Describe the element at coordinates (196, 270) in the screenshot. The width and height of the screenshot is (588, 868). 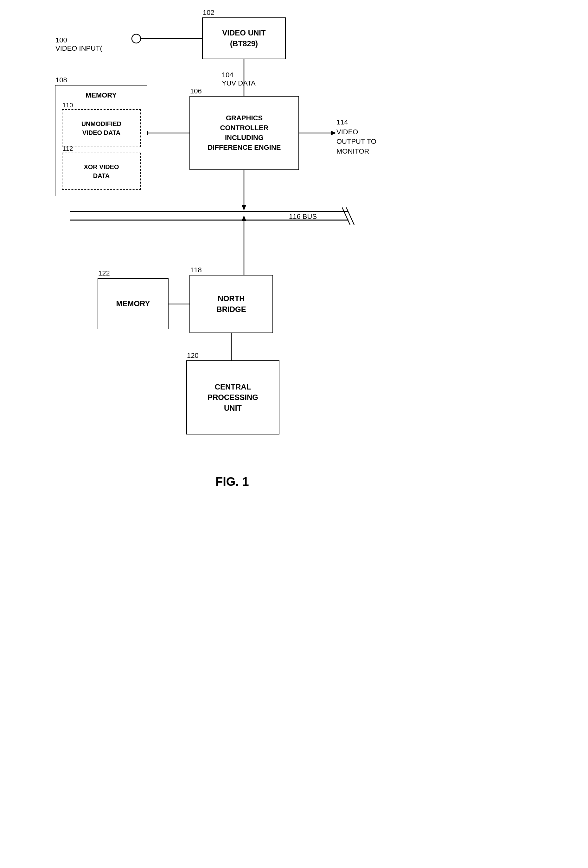
I see `north-bridge-num: 118` at that location.